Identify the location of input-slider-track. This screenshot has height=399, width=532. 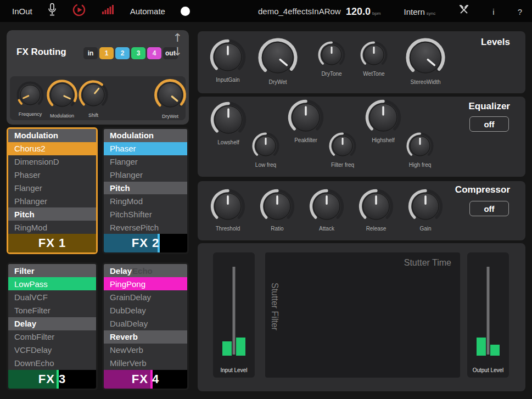
(234, 311).